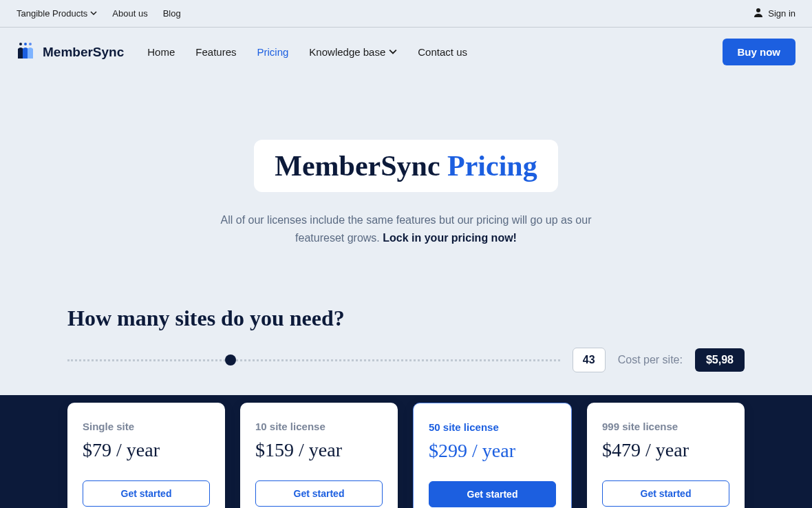 The image size is (812, 508). Describe the element at coordinates (146, 427) in the screenshot. I see `plan-title: Single site` at that location.